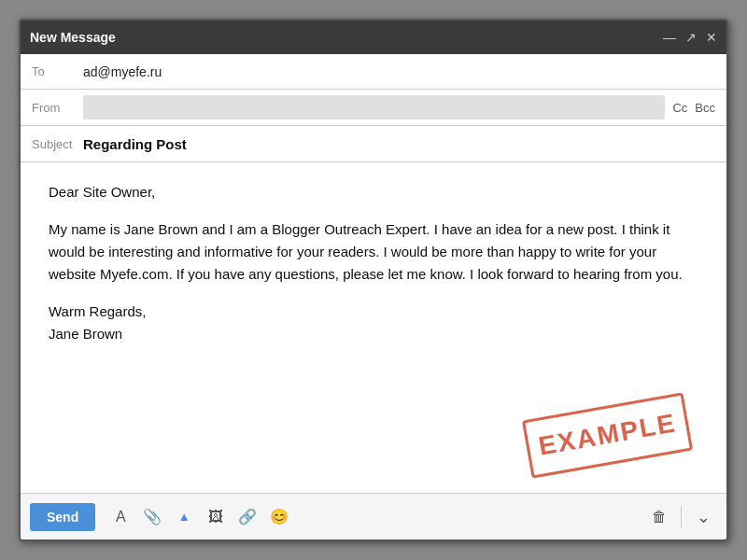 The height and width of the screenshot is (560, 747). I want to click on image-icon-label: 🖼, so click(216, 517).